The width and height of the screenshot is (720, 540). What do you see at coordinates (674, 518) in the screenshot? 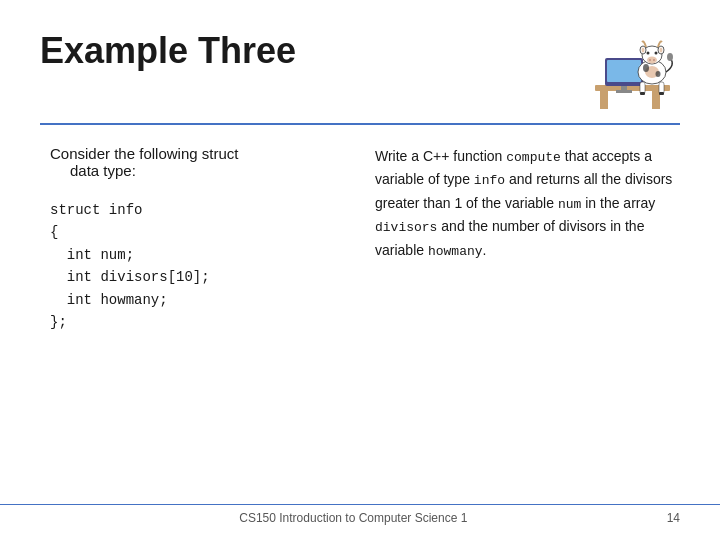
I see `footer-page: 14` at bounding box center [674, 518].